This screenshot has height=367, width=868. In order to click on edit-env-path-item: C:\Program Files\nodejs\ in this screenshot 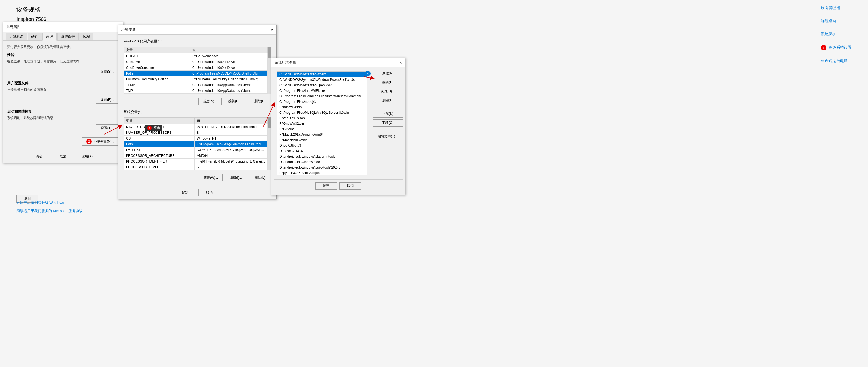, I will do `click(322, 102)`.